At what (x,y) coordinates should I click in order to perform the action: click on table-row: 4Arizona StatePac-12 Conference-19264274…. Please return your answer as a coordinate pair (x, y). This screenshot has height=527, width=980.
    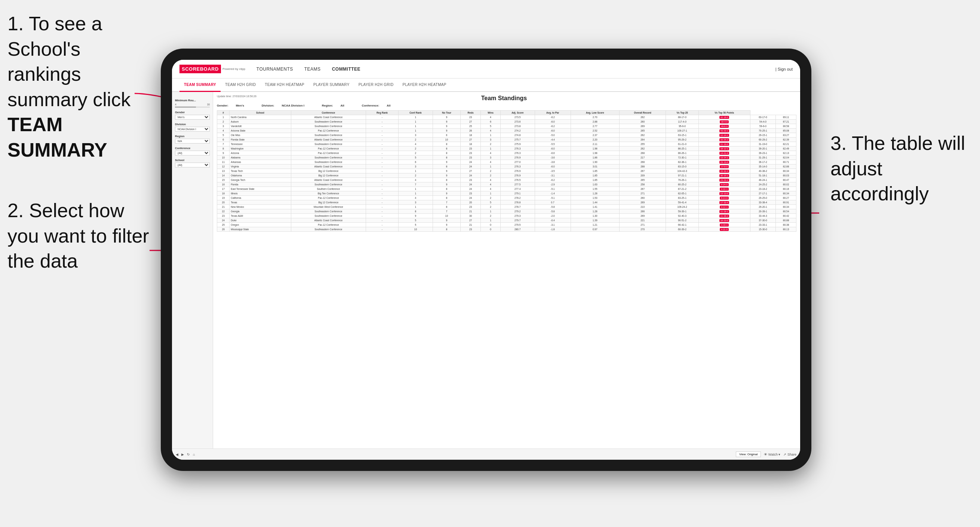
    Looking at the image, I should click on (507, 131).